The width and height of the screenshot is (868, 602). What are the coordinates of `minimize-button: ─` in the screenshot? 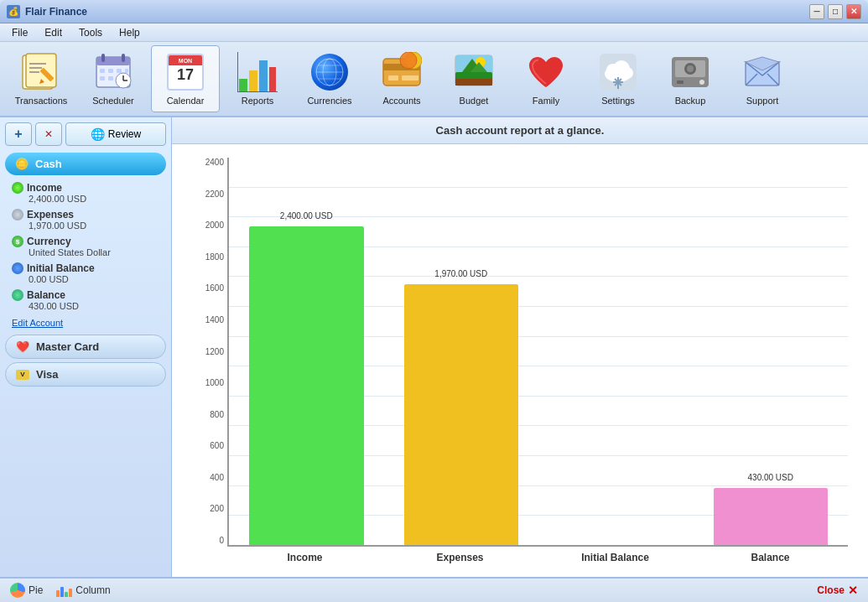 It's located at (817, 12).